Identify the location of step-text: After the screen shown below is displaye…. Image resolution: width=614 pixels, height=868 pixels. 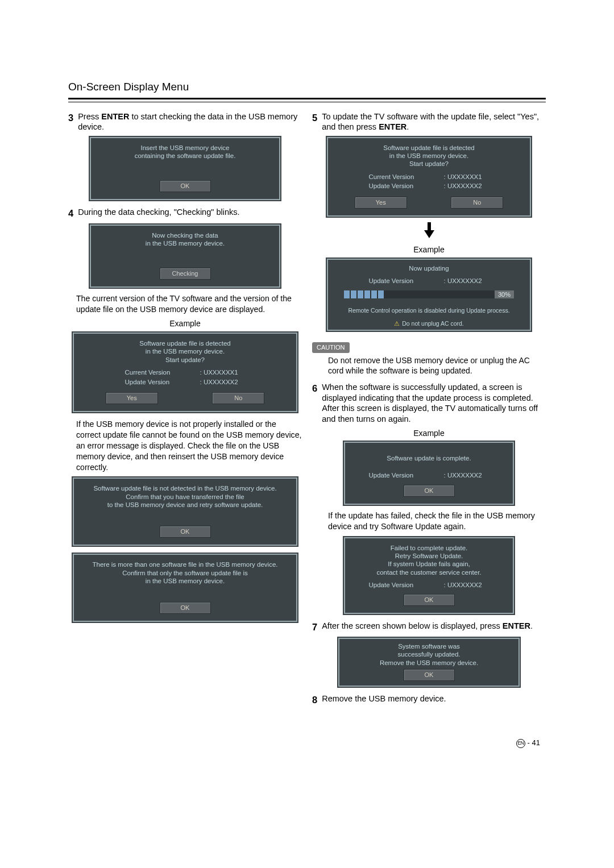
(428, 627).